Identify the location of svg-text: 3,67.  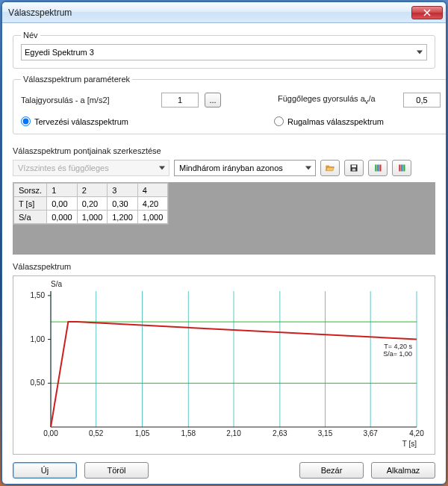
(370, 433).